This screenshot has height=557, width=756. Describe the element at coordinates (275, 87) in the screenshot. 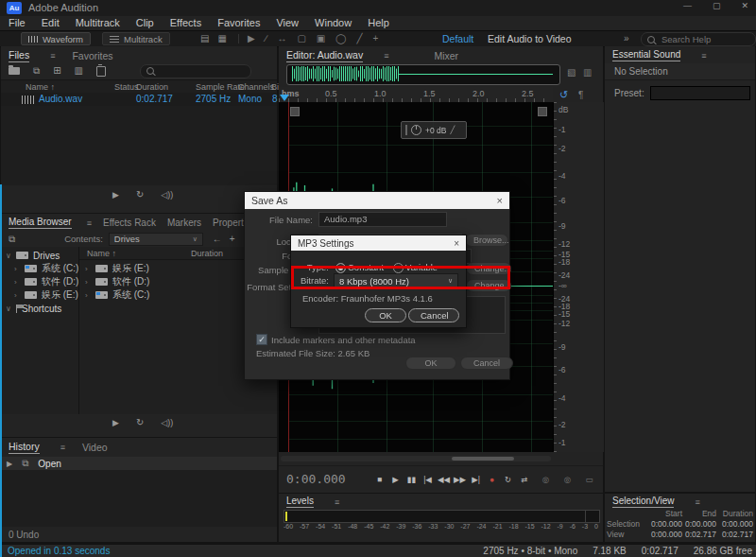

I see `files-col-bi: Bi` at that location.